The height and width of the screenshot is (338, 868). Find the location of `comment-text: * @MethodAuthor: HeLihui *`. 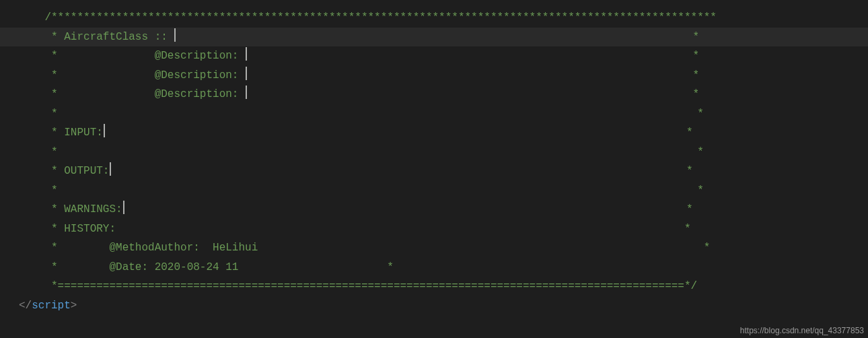

comment-text: * @MethodAuthor: HeLihui * is located at coordinates (365, 248).